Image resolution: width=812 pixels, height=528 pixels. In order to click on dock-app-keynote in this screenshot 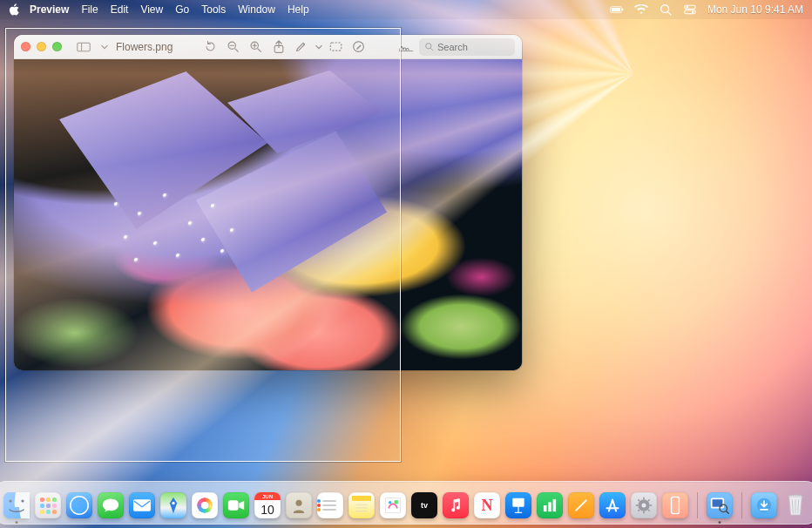, I will do `click(518, 505)`.